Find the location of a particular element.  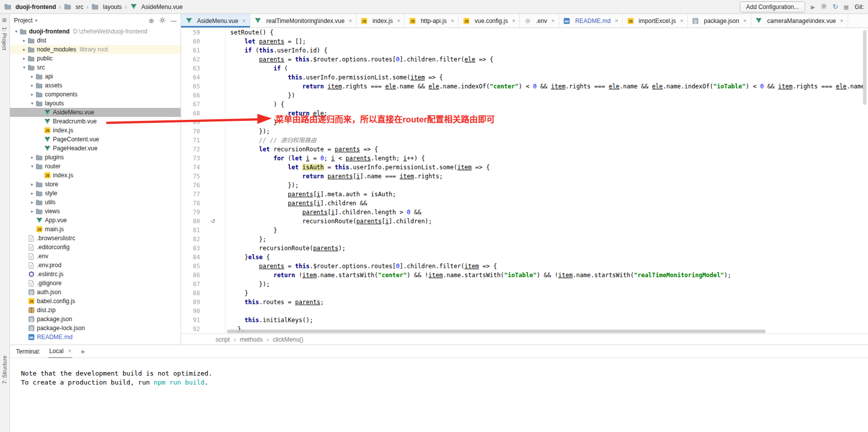

code-line-75: 75 return parents[i].name === item.right… is located at coordinates (525, 176).